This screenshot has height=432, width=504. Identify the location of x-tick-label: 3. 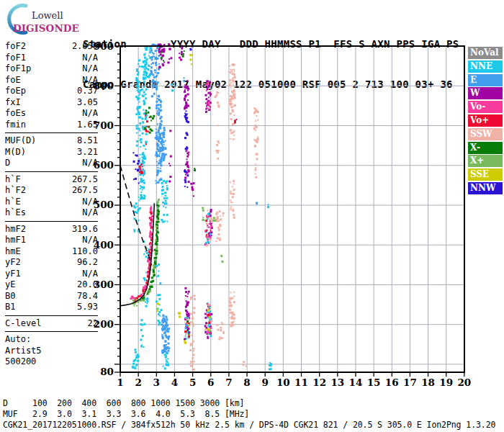
(157, 382).